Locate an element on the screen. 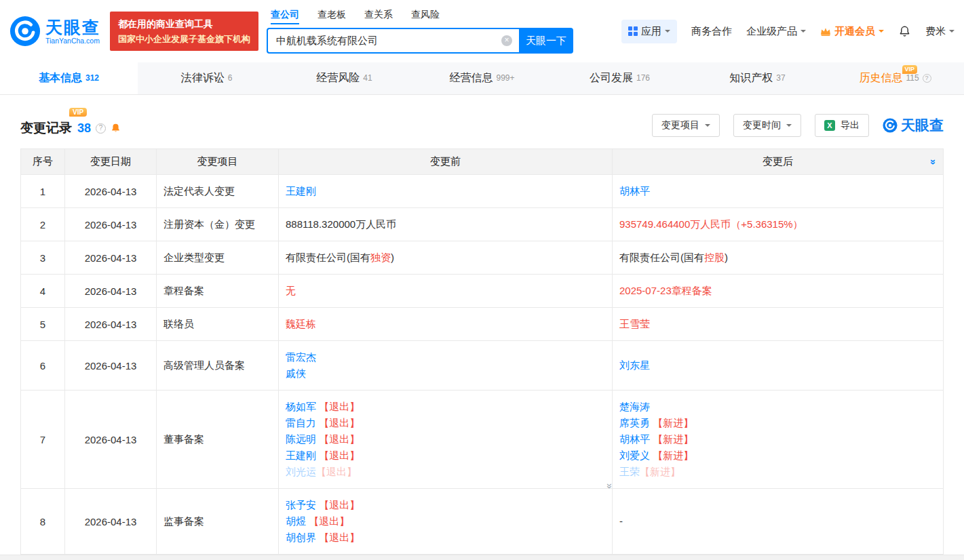 The width and height of the screenshot is (964, 560). user-menu: 费米 is located at coordinates (940, 31).